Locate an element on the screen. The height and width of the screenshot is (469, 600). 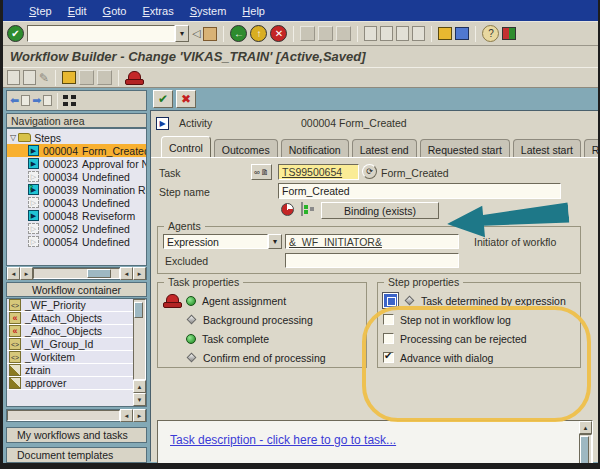
task-description-link: Task description - click here to go to t… is located at coordinates (283, 440).